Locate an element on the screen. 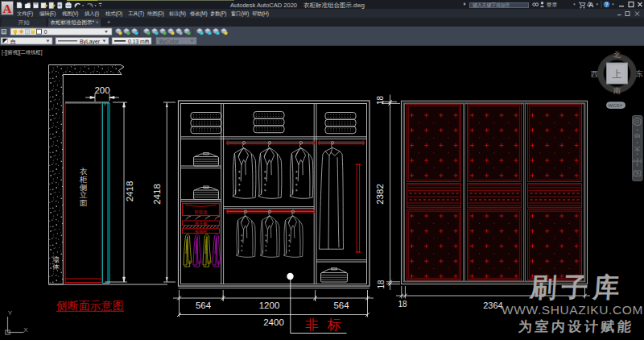 The height and width of the screenshot is (340, 644). svg-text: 东 is located at coordinates (639, 74).